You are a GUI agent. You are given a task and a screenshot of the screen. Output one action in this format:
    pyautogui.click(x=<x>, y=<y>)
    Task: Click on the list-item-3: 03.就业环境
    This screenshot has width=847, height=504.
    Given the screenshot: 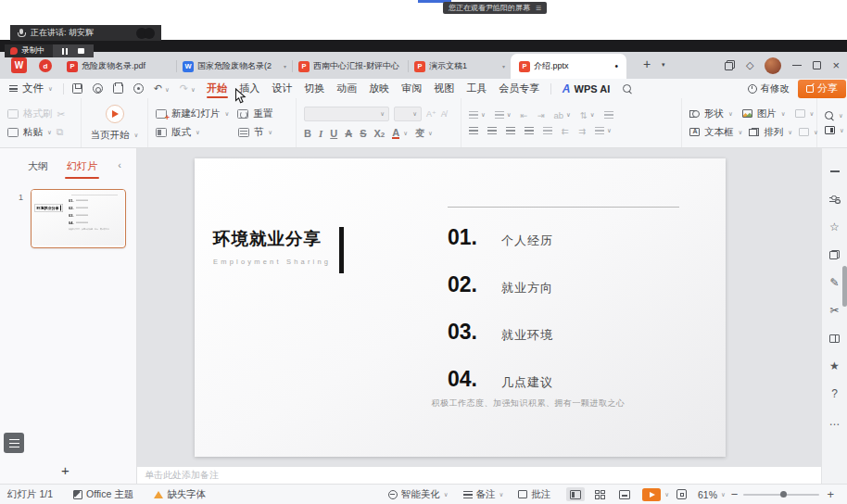 What is the action you would take?
    pyautogui.click(x=564, y=334)
    